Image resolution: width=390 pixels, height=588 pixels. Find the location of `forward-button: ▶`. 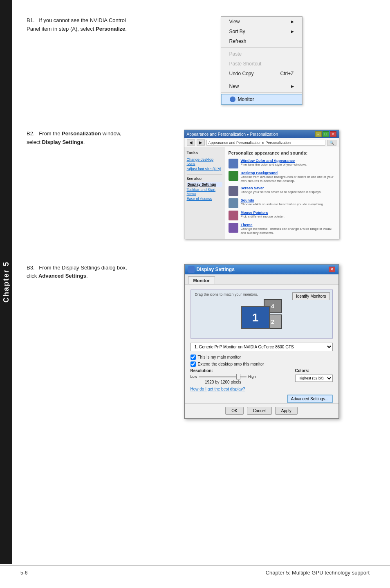

forward-button: ▶ is located at coordinates (201, 142).